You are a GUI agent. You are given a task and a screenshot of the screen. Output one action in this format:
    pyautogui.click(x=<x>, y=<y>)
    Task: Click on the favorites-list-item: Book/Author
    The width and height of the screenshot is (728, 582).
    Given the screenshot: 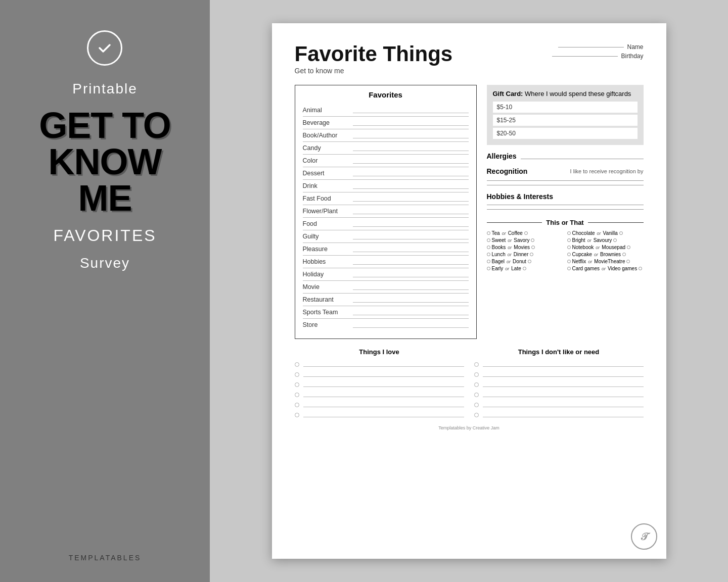 What is the action you would take?
    pyautogui.click(x=386, y=135)
    